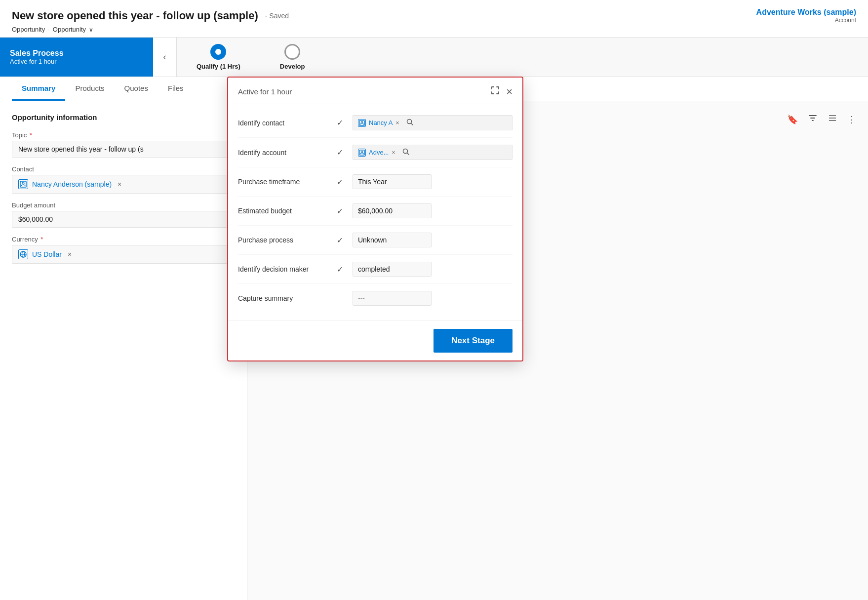  Describe the element at coordinates (392, 269) in the screenshot. I see `decision-maker-text: completed` at that location.